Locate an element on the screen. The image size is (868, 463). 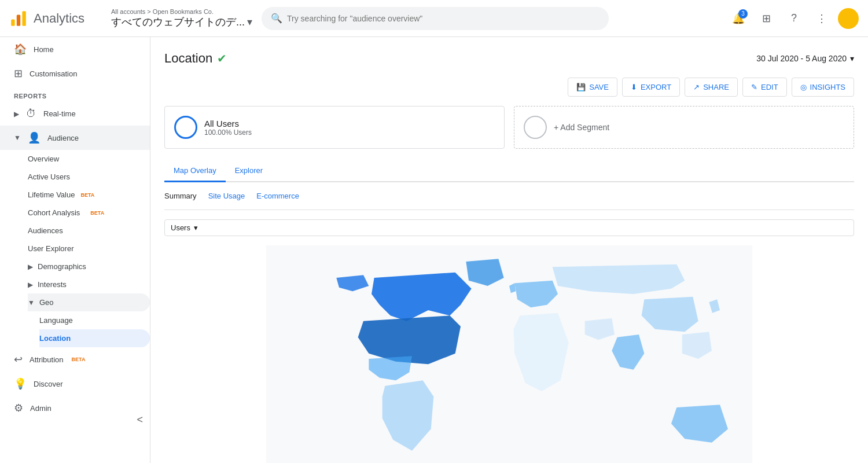
sidebar-item-customisation: ⊞ Customisation is located at coordinates (75, 74).